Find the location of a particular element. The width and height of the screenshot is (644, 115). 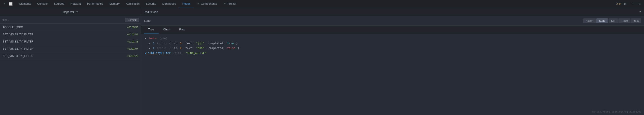

tab-profiler: ⚛ Profiler is located at coordinates (230, 4).